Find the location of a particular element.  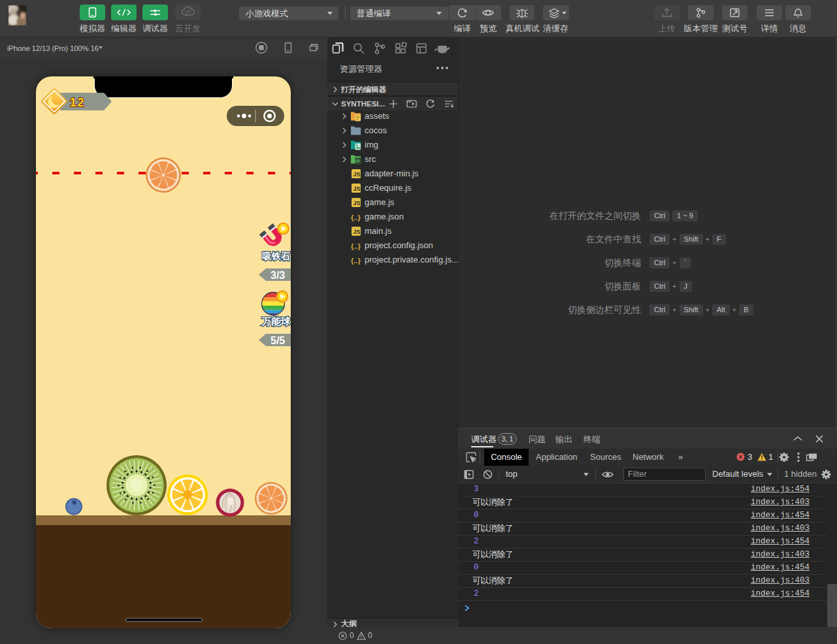

svg-text: 万能球 is located at coordinates (276, 321).